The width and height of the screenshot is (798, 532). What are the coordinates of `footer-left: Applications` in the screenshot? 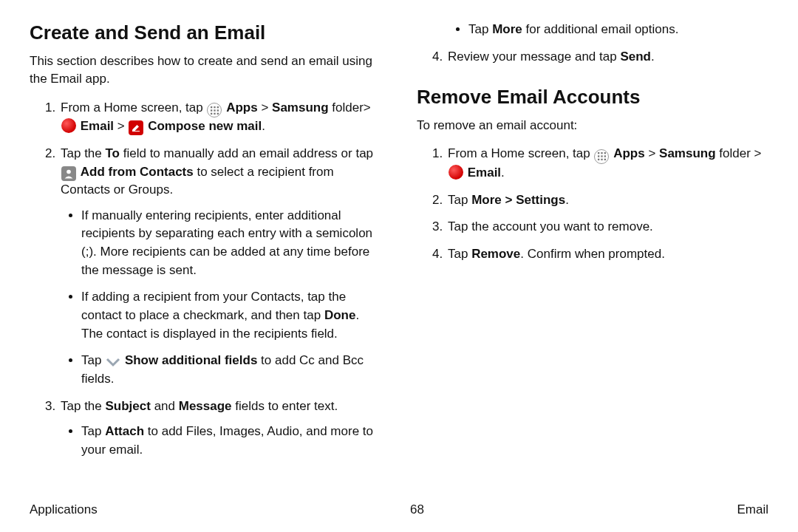 It's located at (64, 510).